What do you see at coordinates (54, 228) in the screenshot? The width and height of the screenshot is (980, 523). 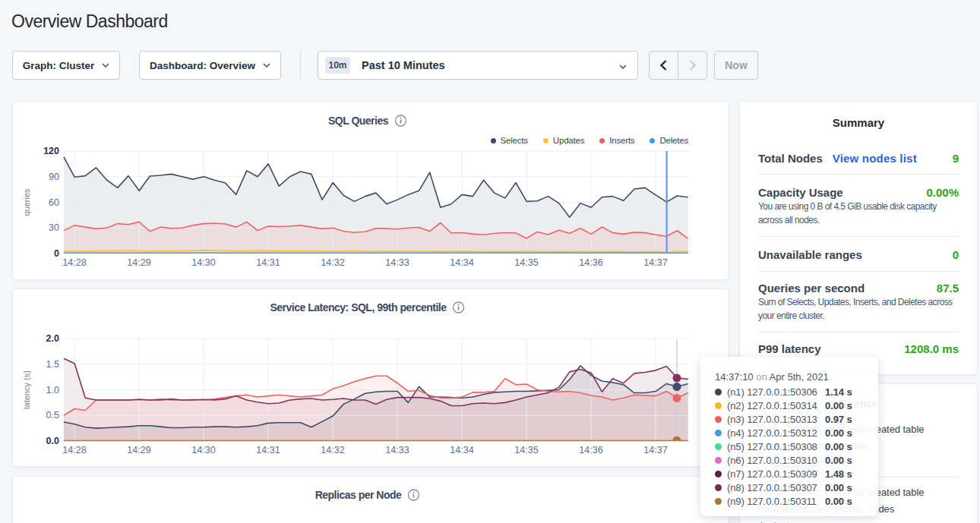 I see `svg-text: 30` at bounding box center [54, 228].